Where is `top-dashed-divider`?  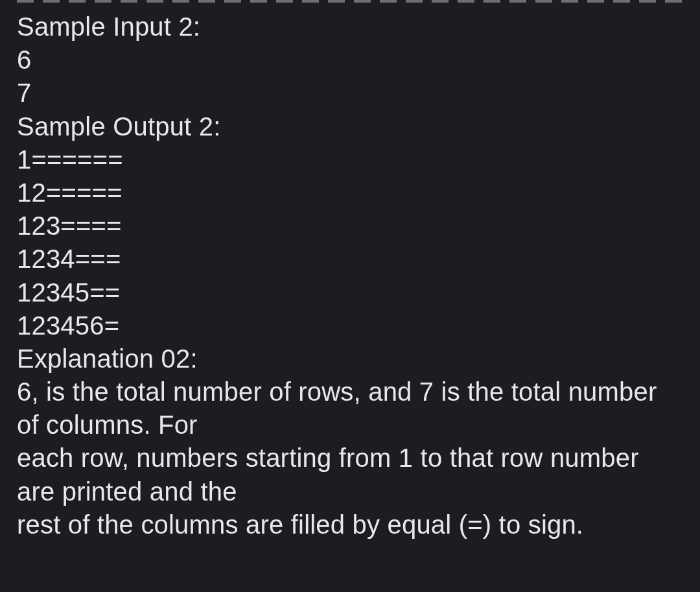
top-dashed-divider is located at coordinates (350, 1).